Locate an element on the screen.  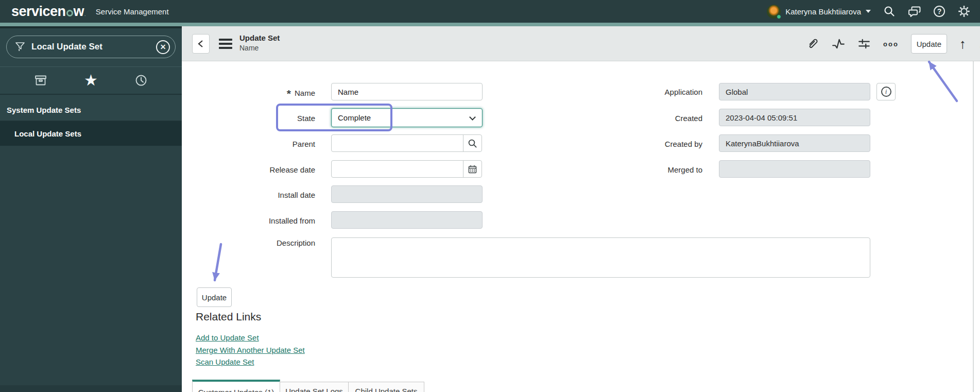
more-options-icon: ooo is located at coordinates (891, 44).